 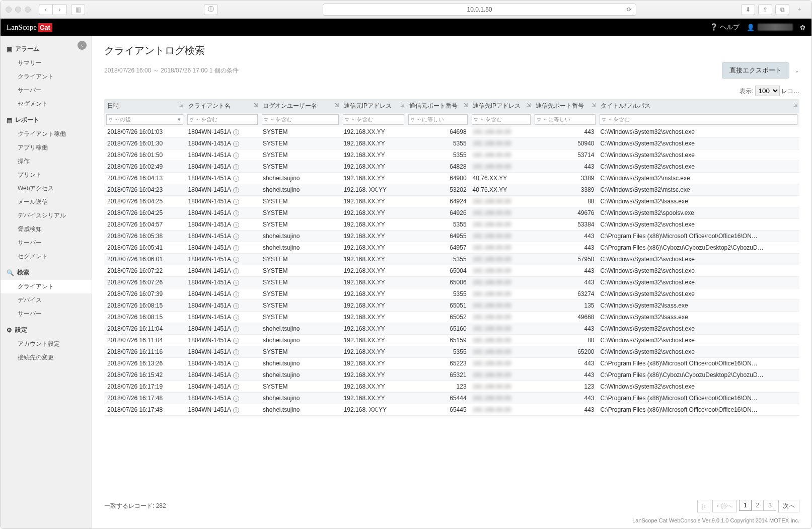 I want to click on help-link: ❔ ヘルプ, so click(x=725, y=27).